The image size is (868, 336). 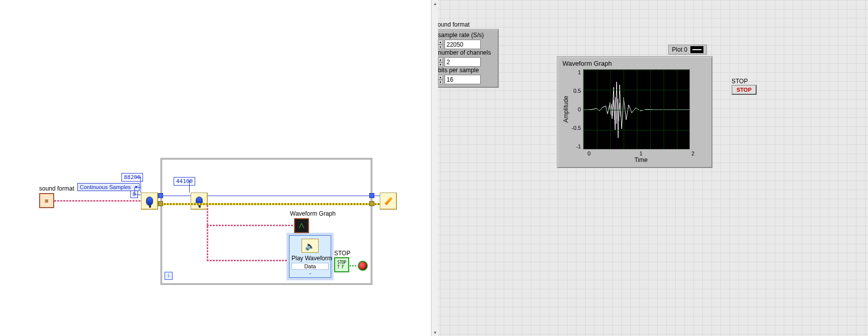 What do you see at coordinates (342, 265) in the screenshot?
I see `stop-terminal: STOPT F` at bounding box center [342, 265].